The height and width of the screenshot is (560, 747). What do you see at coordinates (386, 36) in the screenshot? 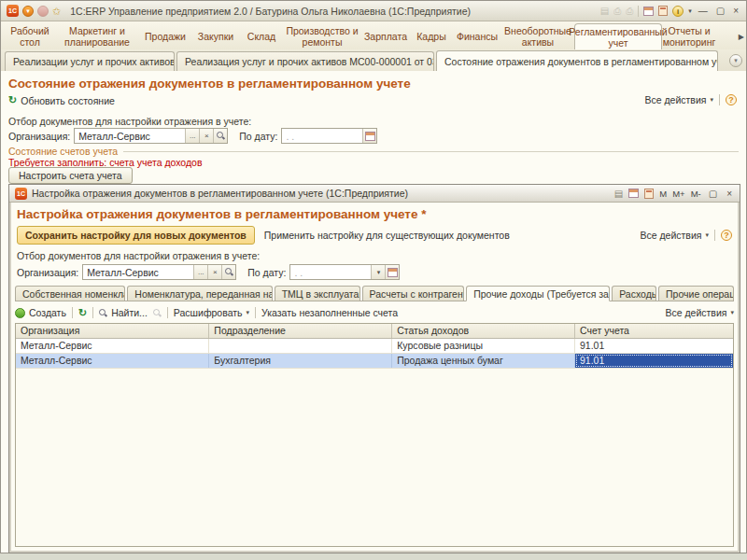
I see `section-tab-payroll: Зарплата` at bounding box center [386, 36].